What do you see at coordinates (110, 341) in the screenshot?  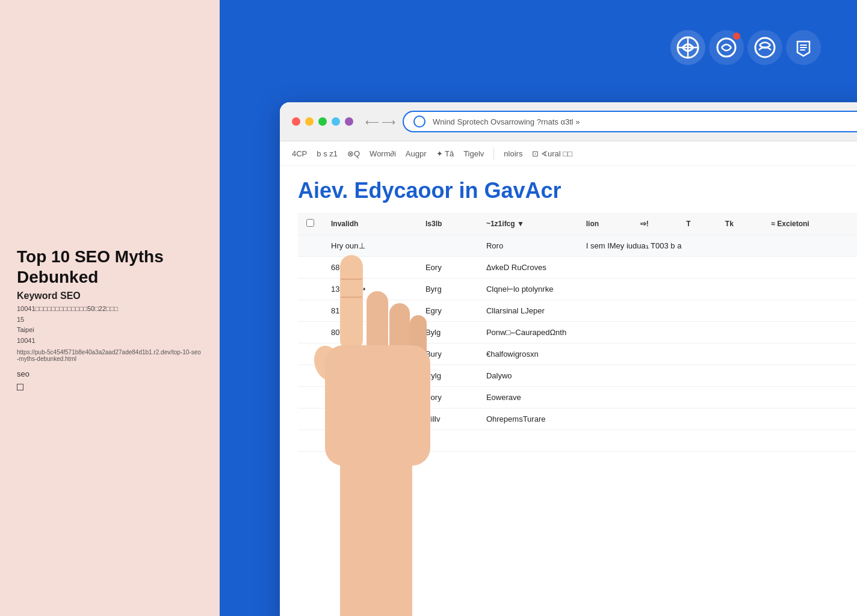 I see `sidebar-meta-line4: 10041` at bounding box center [110, 341].